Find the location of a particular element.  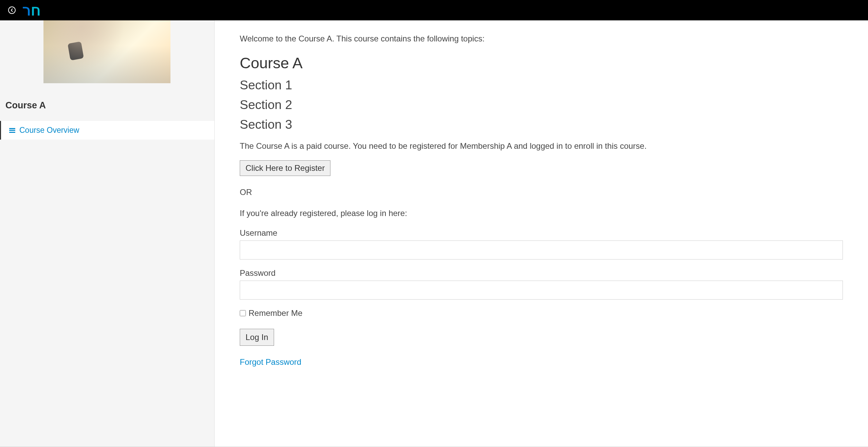

course-thumbnail-image is located at coordinates (107, 52).